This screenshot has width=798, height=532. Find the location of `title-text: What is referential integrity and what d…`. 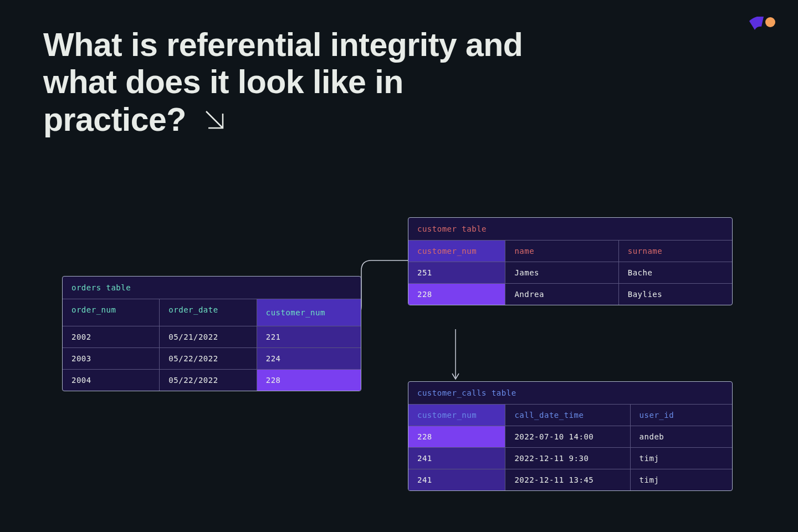

title-text: What is referential integrity and what d… is located at coordinates (283, 82).